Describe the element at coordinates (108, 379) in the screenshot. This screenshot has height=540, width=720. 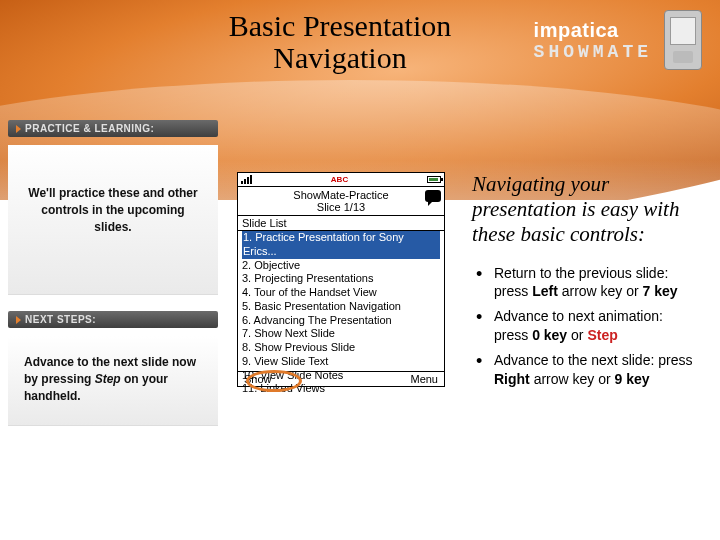
I see `step-word: Step` at that location.